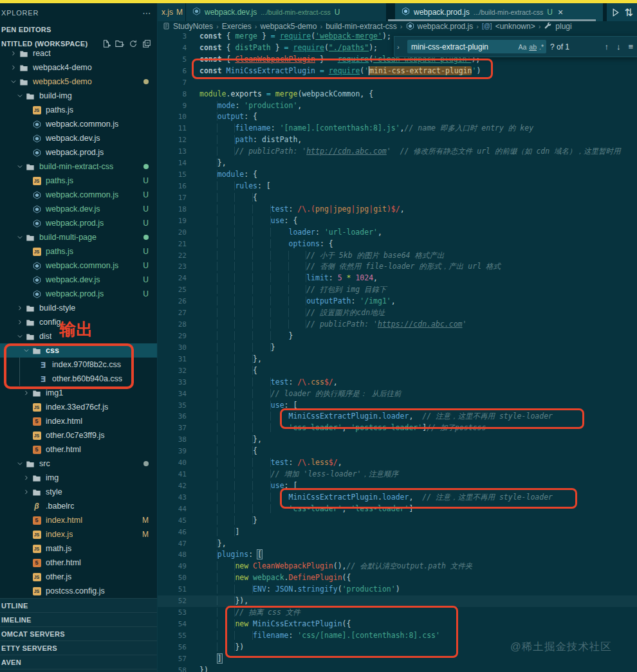 Image resolution: width=637 pixels, height=672 pixels. Describe the element at coordinates (78, 96) in the screenshot. I see `tree-item: build-img` at that location.